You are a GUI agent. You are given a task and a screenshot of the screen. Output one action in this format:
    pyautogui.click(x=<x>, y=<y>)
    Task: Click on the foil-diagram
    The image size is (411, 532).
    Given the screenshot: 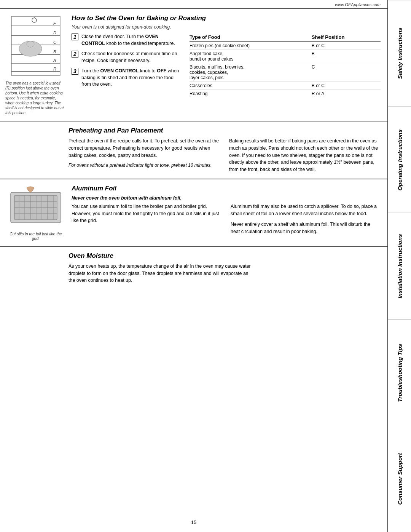 What is the action you would take?
    pyautogui.click(x=36, y=207)
    